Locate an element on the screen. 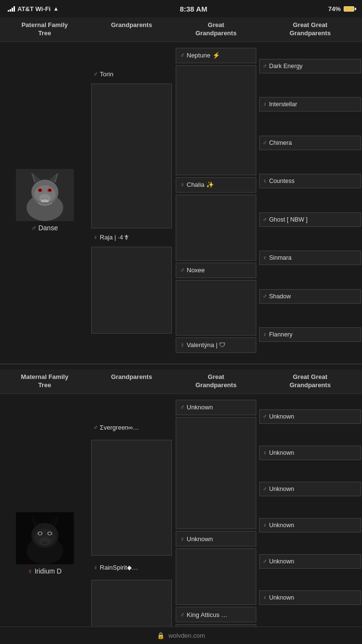 This screenshot has height=644, width=362. paternal-headers: Paternal FamilyTree Grandparents GreatGr… is located at coordinates (181, 30).